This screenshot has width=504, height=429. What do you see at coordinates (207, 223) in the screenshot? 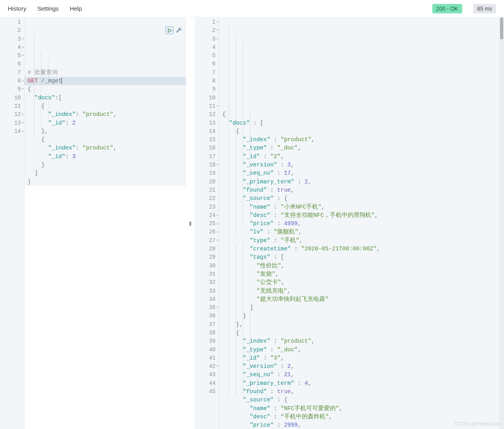
I see `response-gutter: 1▾2▾3▾4567891011▾12131415161718▾19202122…` at bounding box center [207, 223].